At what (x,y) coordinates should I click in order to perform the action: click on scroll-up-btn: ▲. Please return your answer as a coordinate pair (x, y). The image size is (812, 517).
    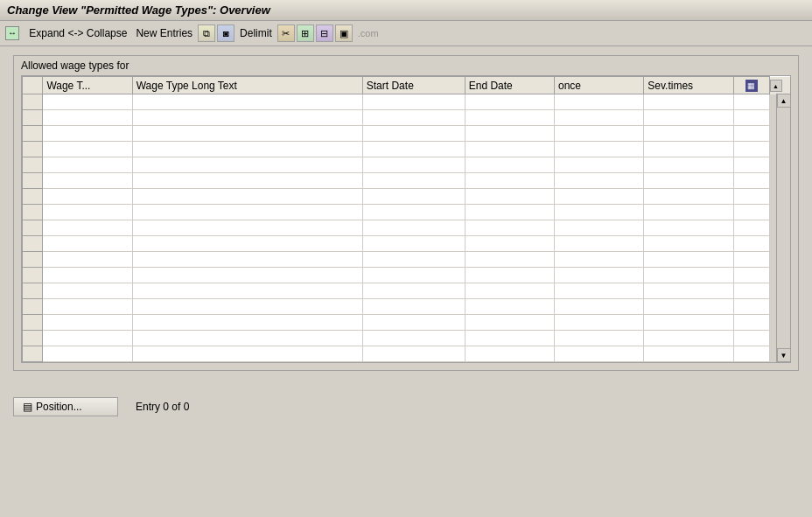
    Looking at the image, I should click on (784, 101).